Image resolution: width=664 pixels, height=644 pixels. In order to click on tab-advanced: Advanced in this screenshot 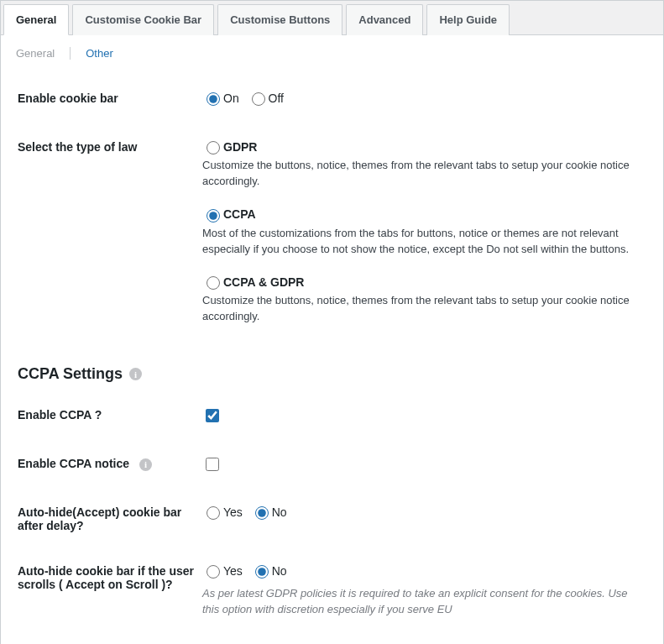, I will do `click(384, 20)`.